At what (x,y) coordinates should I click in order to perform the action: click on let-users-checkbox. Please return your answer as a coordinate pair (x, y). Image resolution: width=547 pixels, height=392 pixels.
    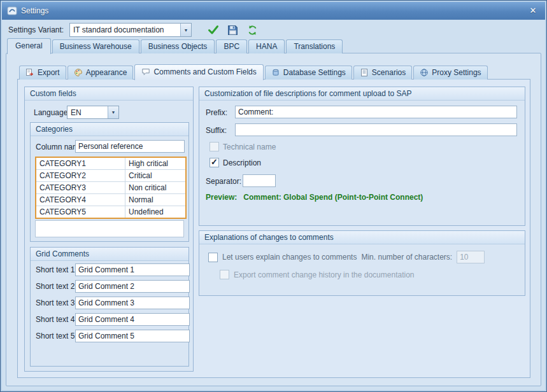
    Looking at the image, I should click on (213, 257).